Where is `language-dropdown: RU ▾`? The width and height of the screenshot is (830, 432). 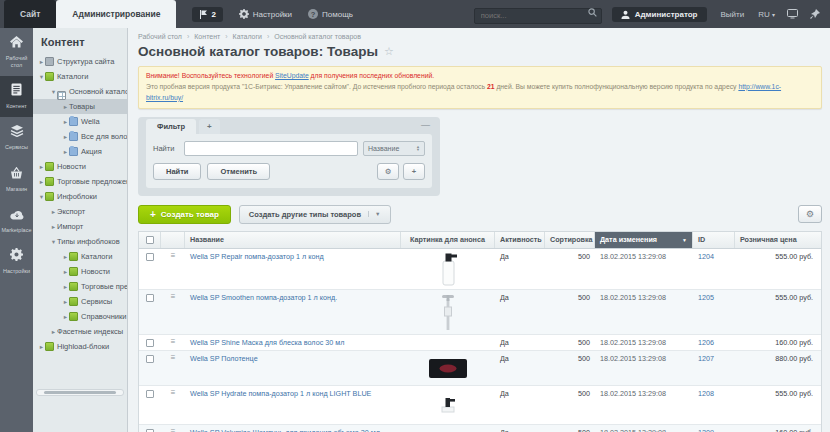
language-dropdown: RU ▾ is located at coordinates (766, 14).